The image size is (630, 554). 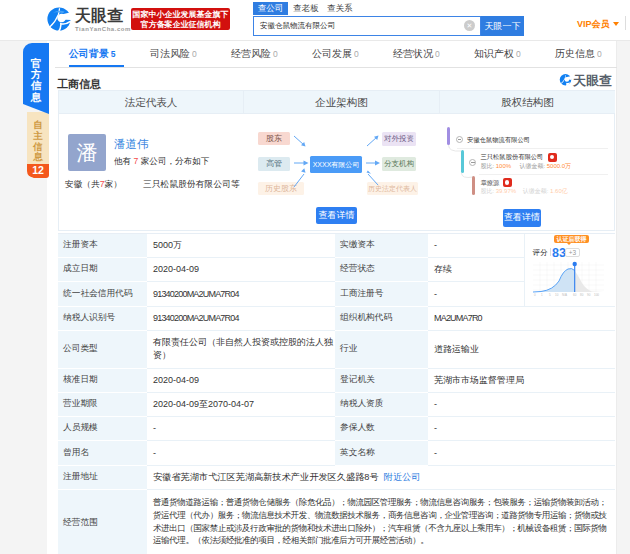 I want to click on svg-text: 60, so click(x=575, y=295).